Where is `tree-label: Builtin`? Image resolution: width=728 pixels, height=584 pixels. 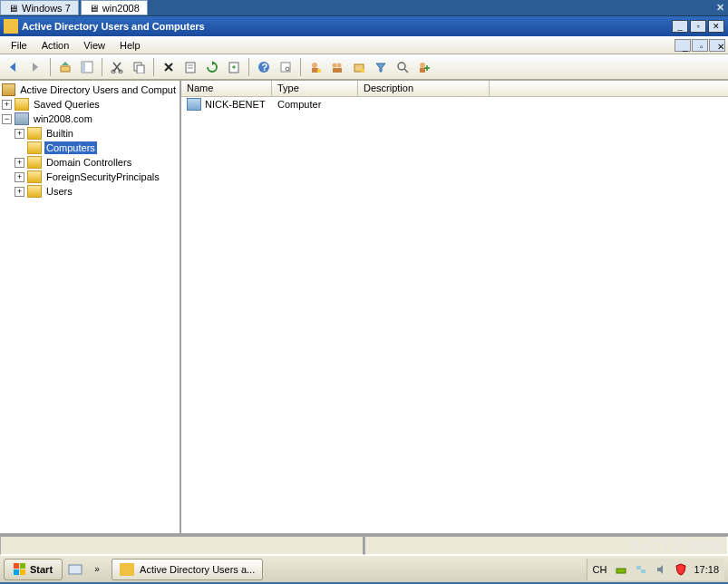 tree-label: Builtin is located at coordinates (60, 133).